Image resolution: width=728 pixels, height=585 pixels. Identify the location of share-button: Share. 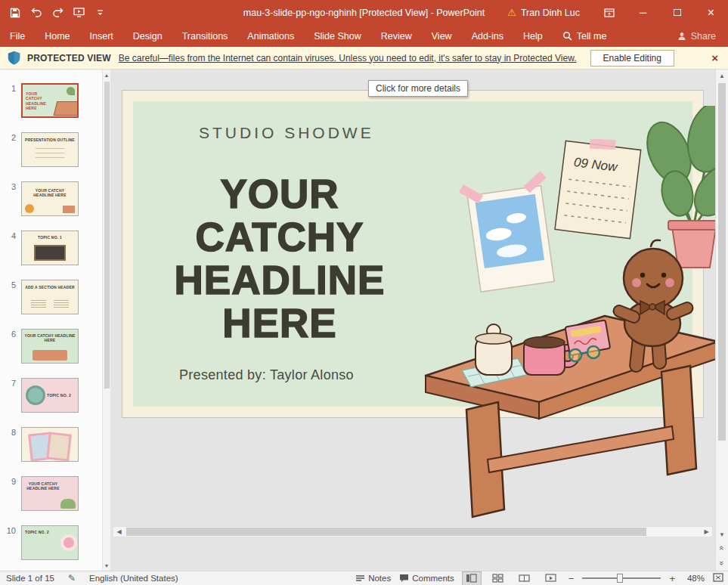
(703, 36).